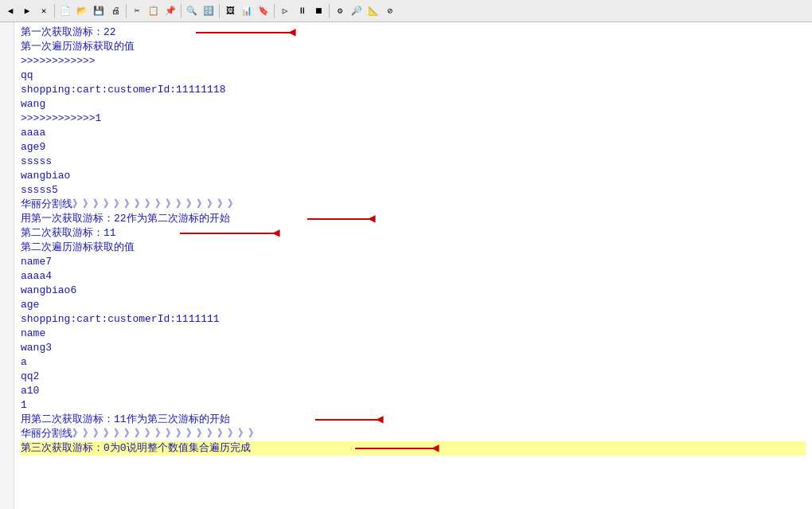 The width and height of the screenshot is (812, 509). I want to click on line-content-5: shopping:cart:customerId:11111118, so click(123, 90).